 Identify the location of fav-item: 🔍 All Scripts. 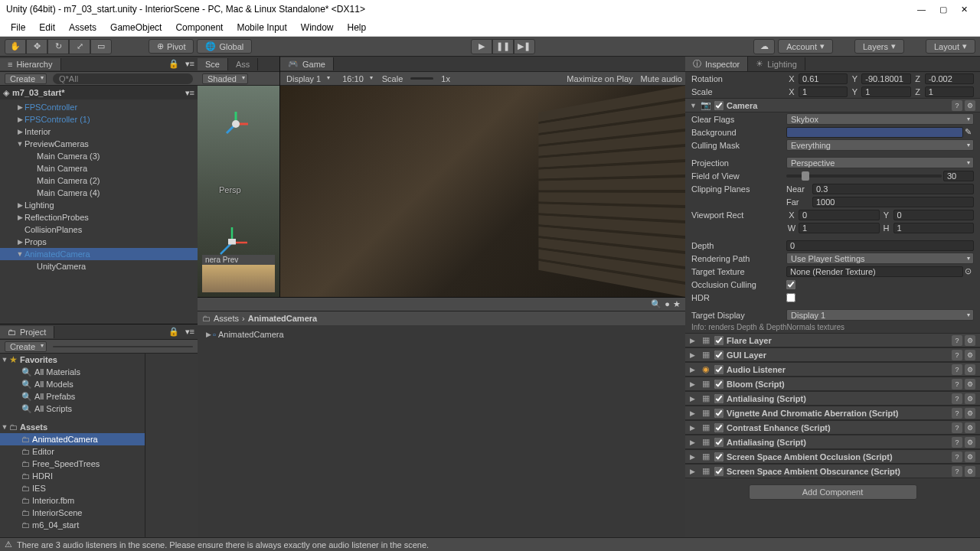
(72, 409).